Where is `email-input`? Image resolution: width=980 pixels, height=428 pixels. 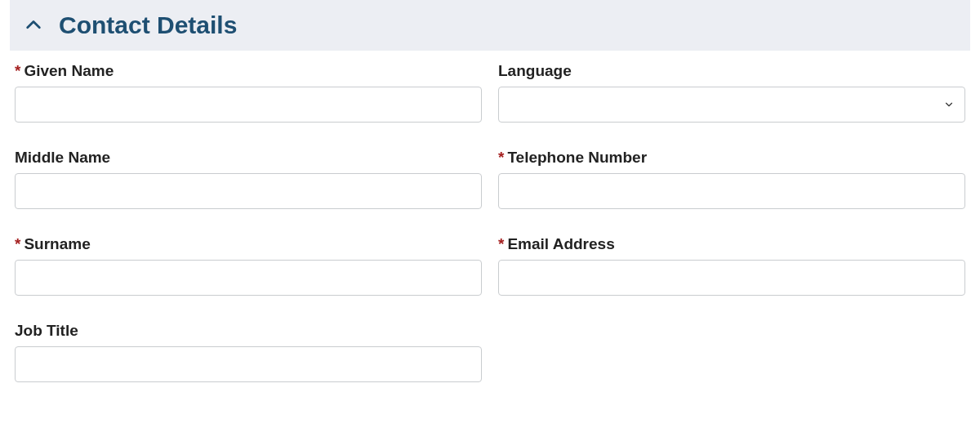
email-input is located at coordinates (732, 278).